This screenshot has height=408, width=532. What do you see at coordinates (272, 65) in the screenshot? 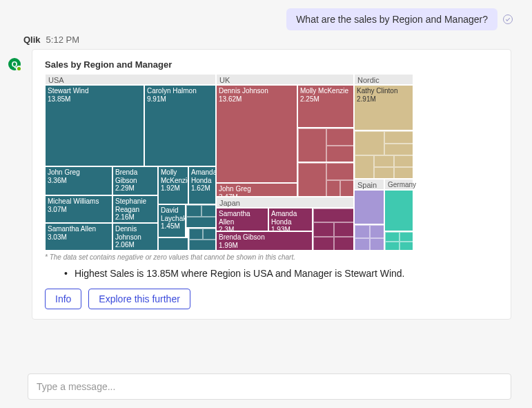
I see `chart-title: Sales by Region and Manager` at bounding box center [272, 65].